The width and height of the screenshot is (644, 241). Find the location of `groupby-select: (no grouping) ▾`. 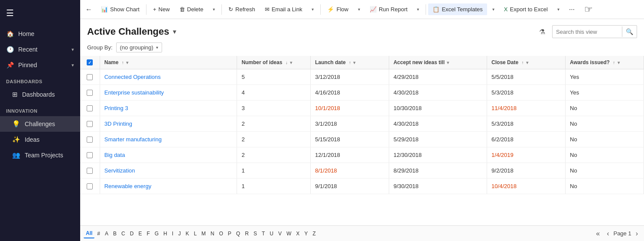

groupby-select: (no grouping) ▾ is located at coordinates (139, 48).